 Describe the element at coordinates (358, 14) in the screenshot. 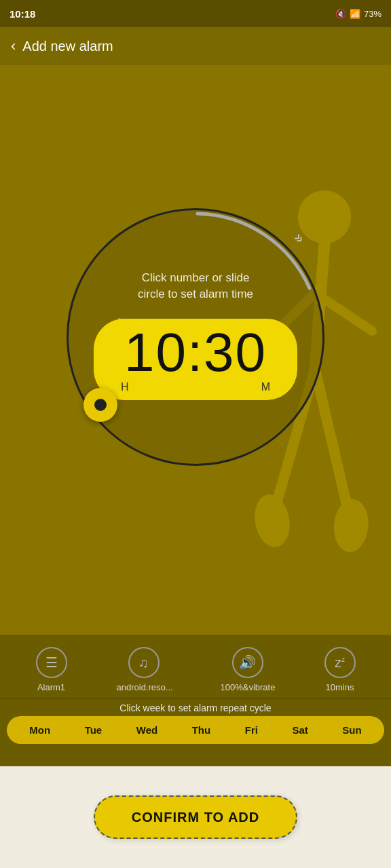

I see `status-right: 🔇 📶 73%` at that location.